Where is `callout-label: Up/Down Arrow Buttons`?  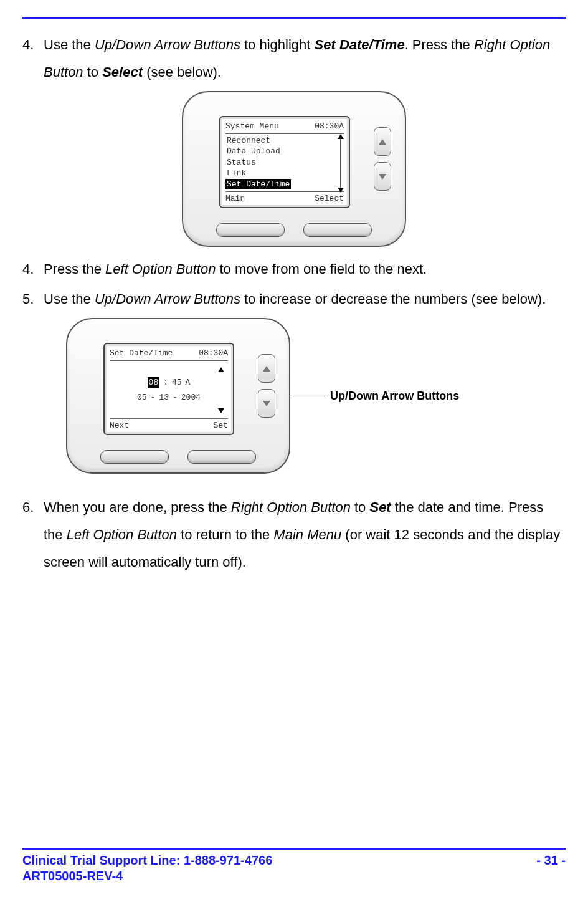 callout-label: Up/Down Arrow Buttons is located at coordinates (395, 396).